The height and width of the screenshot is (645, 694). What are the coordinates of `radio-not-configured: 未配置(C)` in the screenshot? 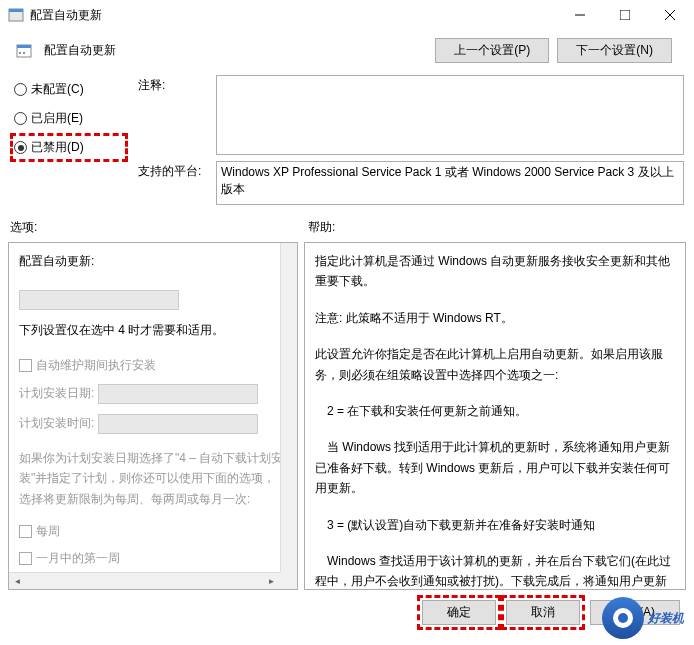 It's located at (69, 90).